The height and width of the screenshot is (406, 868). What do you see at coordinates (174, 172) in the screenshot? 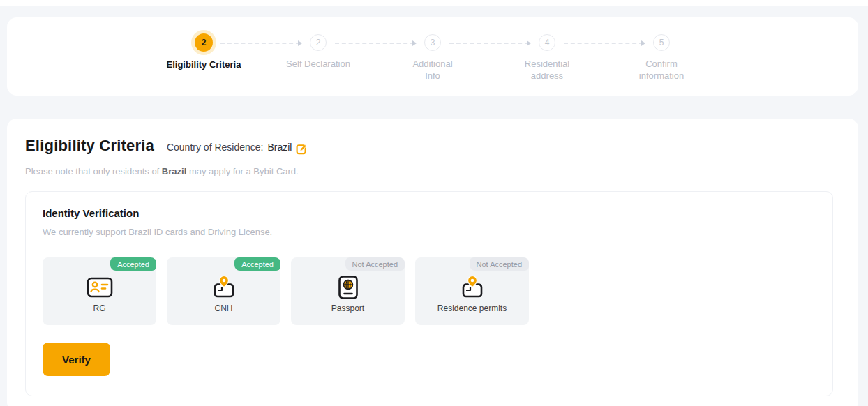
I see `note-country: Brazil` at bounding box center [174, 172].